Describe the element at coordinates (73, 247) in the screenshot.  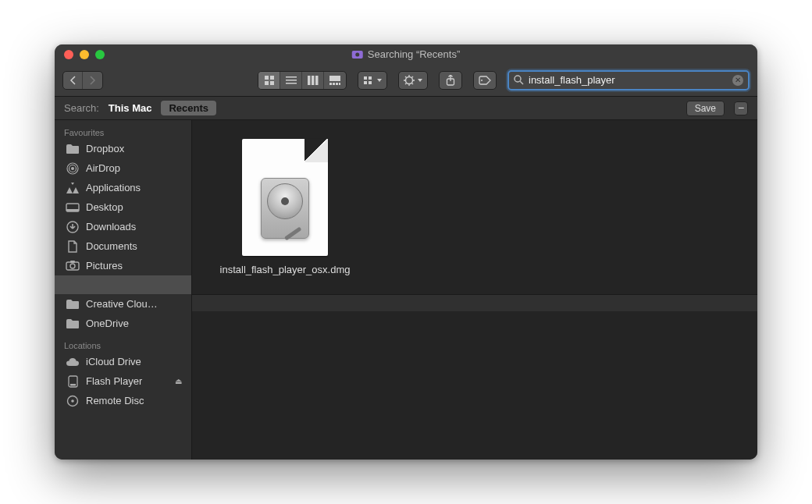
I see `documents-icon` at that location.